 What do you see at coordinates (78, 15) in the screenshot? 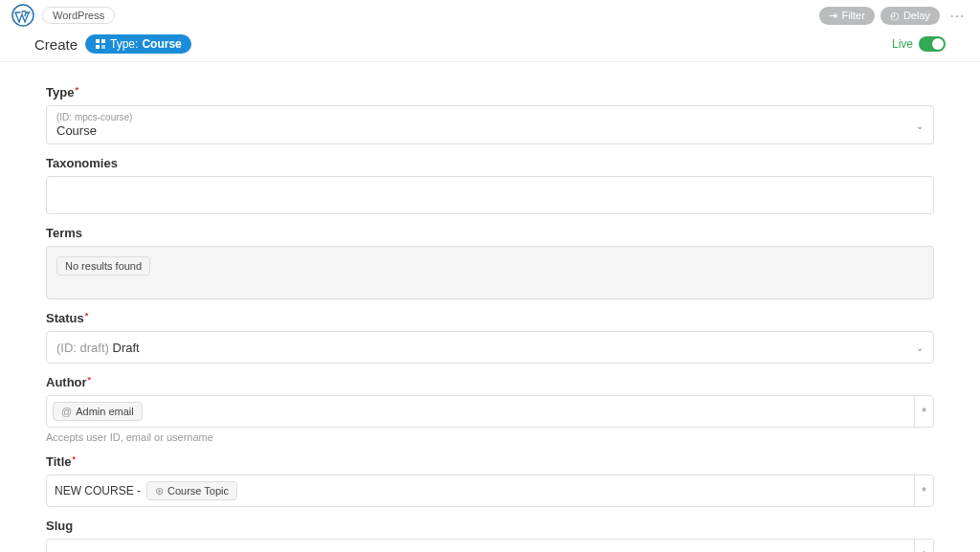
I see `platform-pill: WordPress` at bounding box center [78, 15].